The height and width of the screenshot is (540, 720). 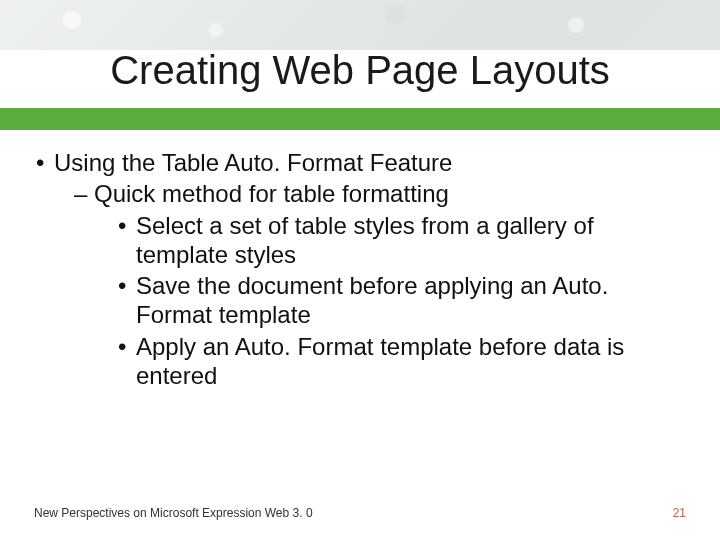 I want to click on bullet-level2: Quick method for table formatting, so click(x=361, y=194).